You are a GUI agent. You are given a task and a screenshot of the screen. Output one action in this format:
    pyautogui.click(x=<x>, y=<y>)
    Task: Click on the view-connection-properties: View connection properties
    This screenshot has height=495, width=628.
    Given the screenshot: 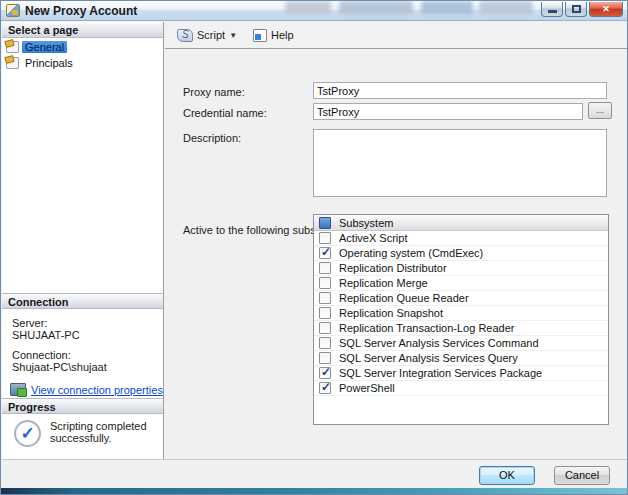 What is the action you would take?
    pyautogui.click(x=86, y=390)
    